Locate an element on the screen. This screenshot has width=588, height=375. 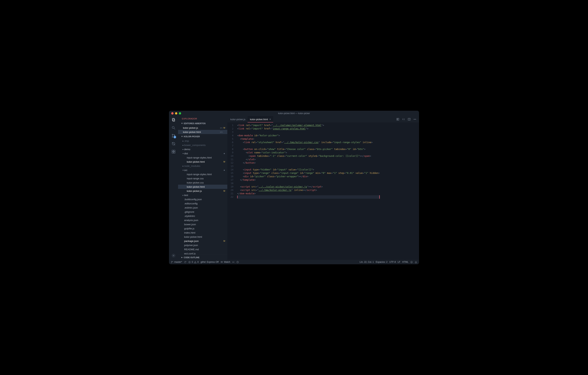
scm-badge: 3 is located at coordinates (175, 137).